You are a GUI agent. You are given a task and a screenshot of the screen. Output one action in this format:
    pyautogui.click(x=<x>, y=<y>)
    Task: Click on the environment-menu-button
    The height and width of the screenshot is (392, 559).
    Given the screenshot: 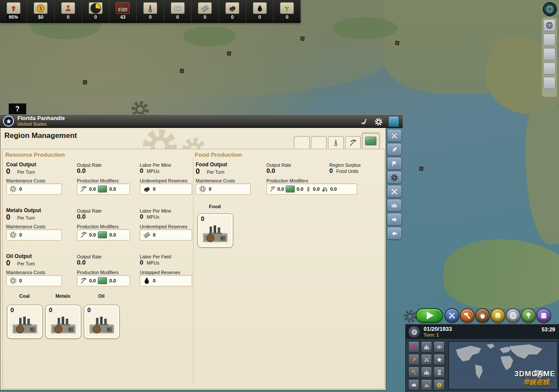 What is the action you would take?
    pyautogui.click(x=528, y=316)
    